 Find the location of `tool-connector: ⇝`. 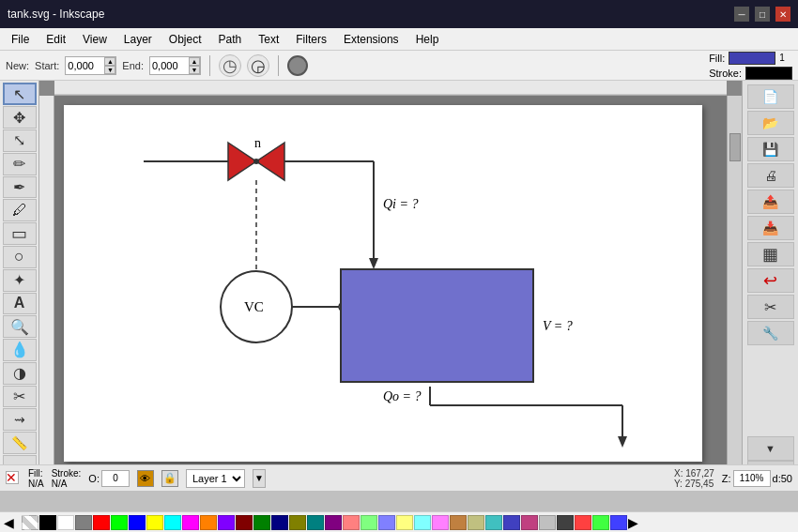

tool-connector: ⇝ is located at coordinates (20, 419).